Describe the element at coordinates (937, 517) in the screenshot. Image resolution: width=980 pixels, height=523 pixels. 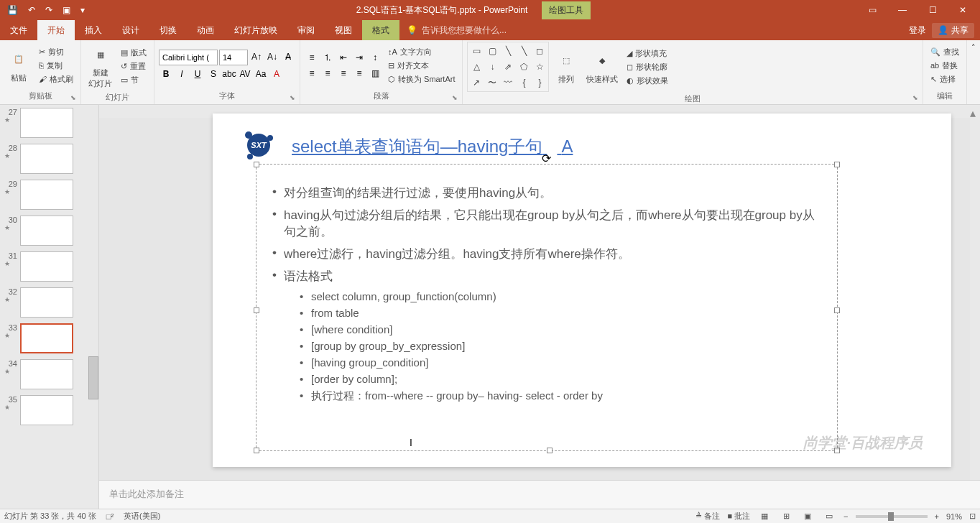
I see `zoom-in-button: +` at that location.